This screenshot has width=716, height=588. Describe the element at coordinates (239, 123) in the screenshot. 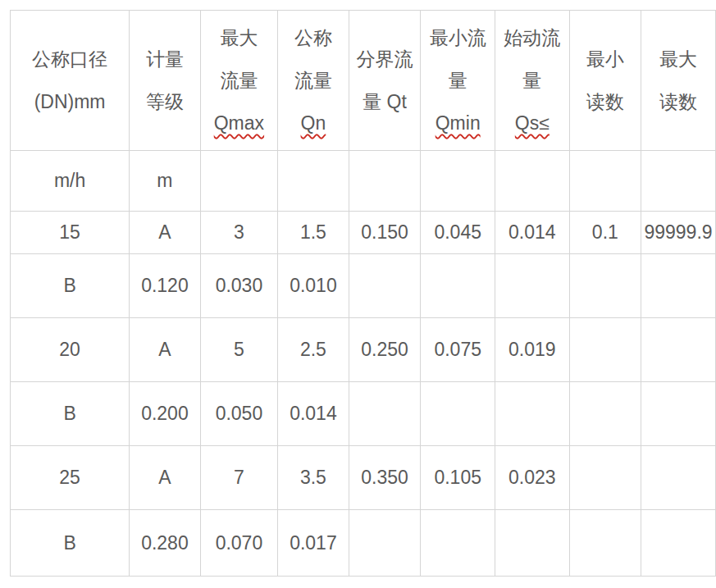

I see `header-line-misspelled: Qmax` at that location.